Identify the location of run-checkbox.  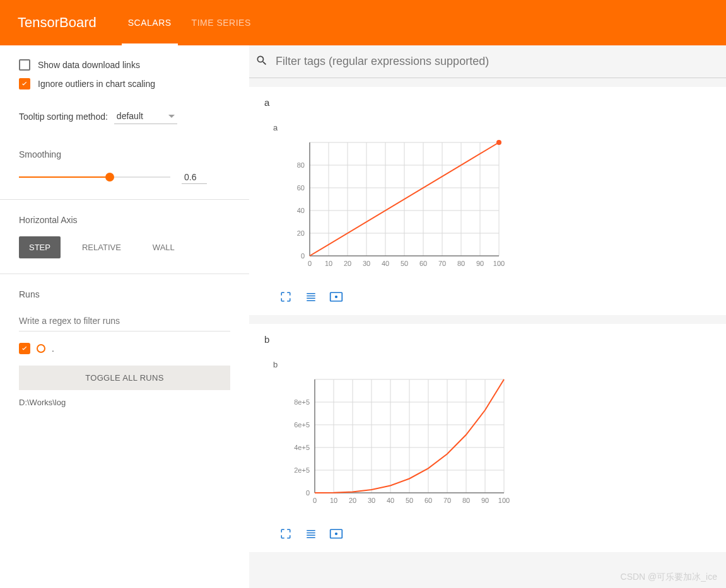
(25, 349).